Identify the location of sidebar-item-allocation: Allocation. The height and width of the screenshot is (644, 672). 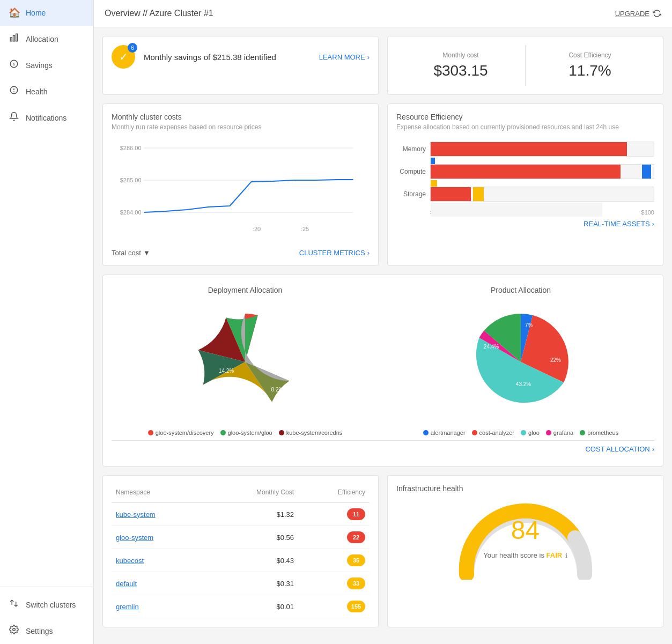
(47, 39).